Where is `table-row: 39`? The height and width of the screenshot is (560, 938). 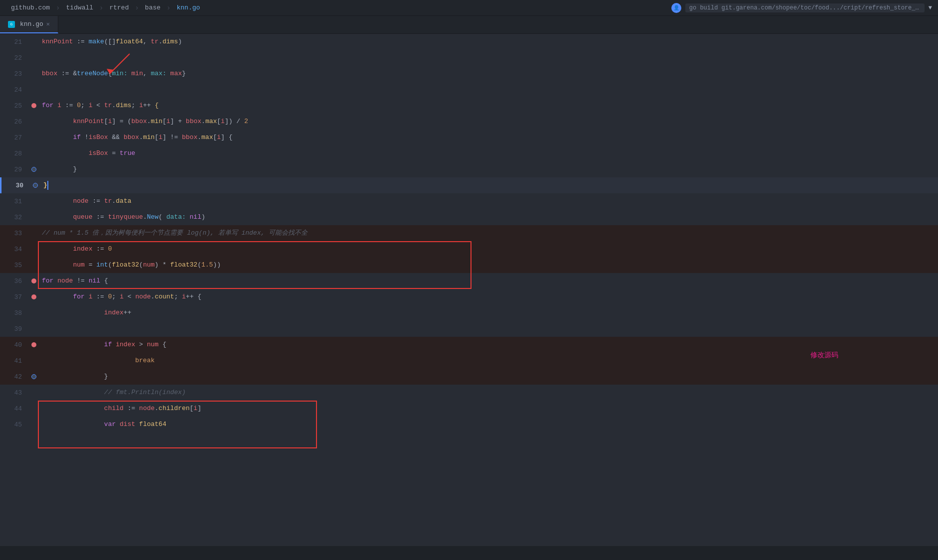
table-row: 39 is located at coordinates (469, 329).